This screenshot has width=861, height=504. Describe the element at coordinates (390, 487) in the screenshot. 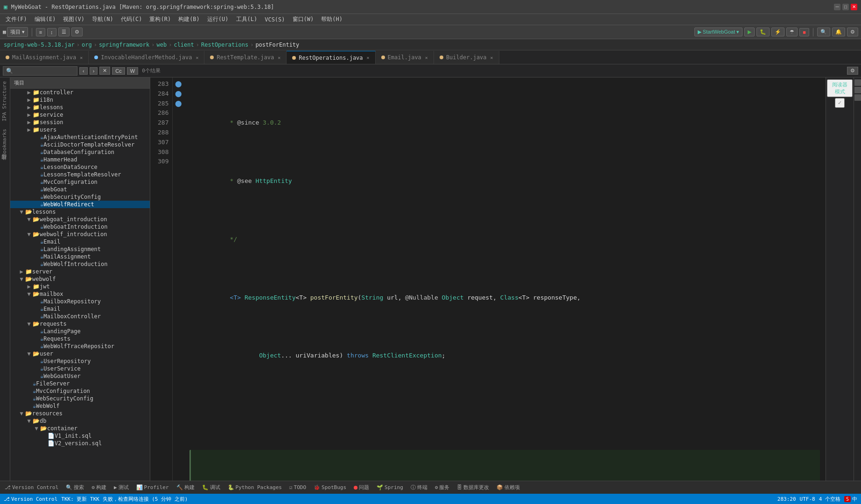

I see `bottom-item-spring: 🌱 Spring` at that location.